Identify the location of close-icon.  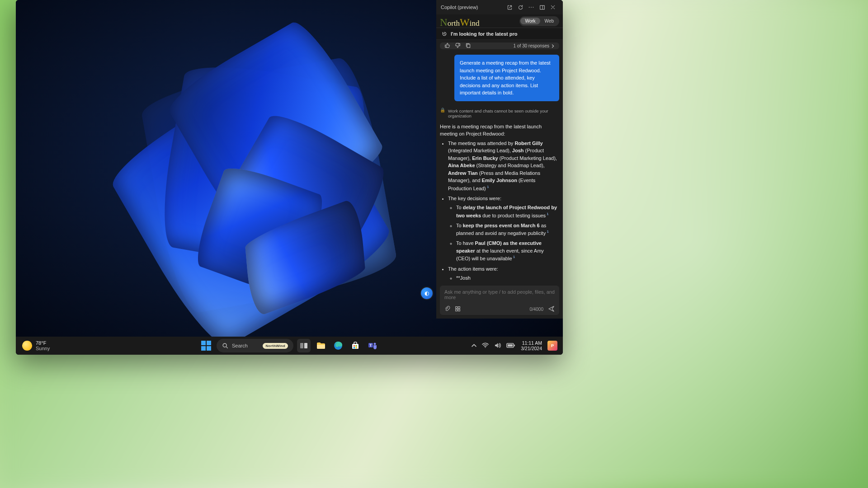
(553, 7).